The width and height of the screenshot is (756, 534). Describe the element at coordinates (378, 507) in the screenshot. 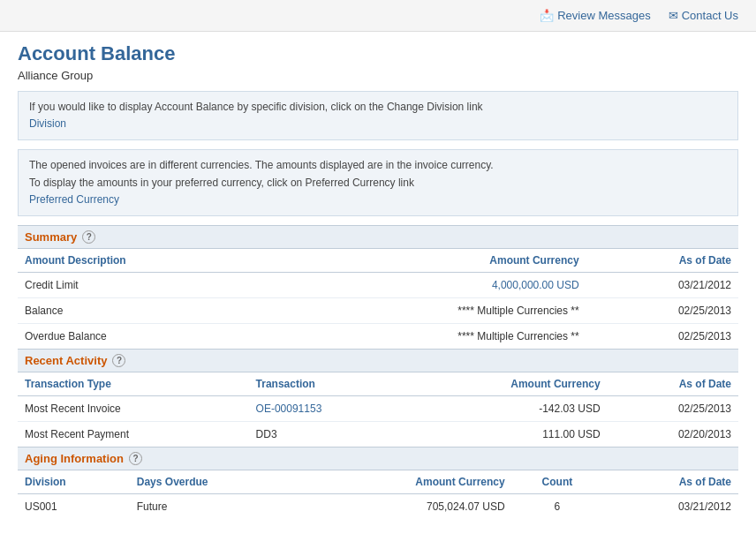

I see `aging-row: US001 Future 705,024.07 USD 6 03/21/2012` at that location.